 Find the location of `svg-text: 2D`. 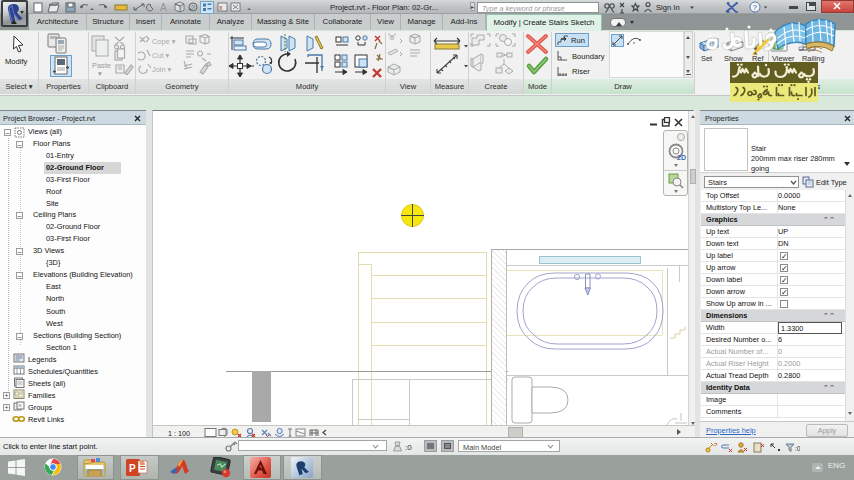

svg-text: 2D is located at coordinates (682, 158).